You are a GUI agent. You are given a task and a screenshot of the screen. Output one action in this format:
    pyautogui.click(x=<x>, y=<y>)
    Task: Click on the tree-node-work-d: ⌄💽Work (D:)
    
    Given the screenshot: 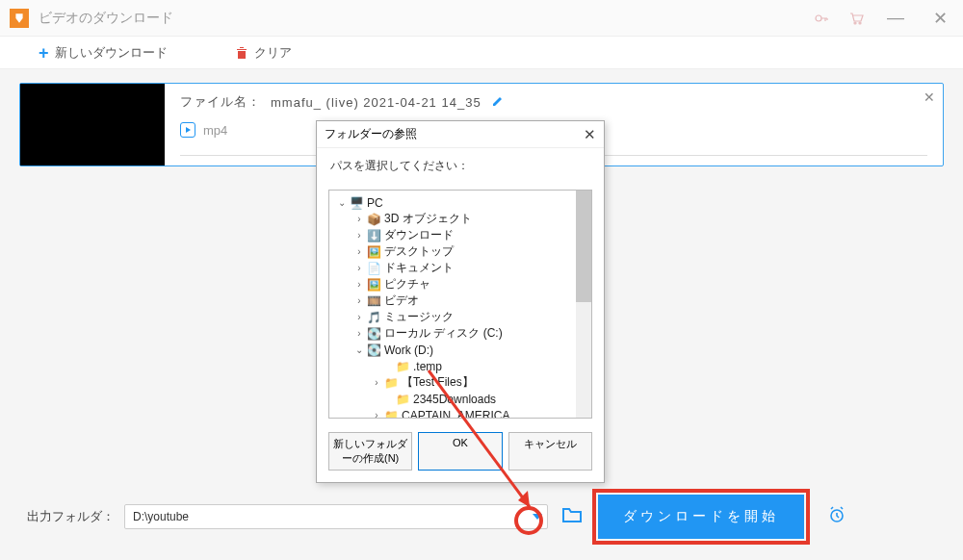 What is the action you would take?
    pyautogui.click(x=460, y=350)
    